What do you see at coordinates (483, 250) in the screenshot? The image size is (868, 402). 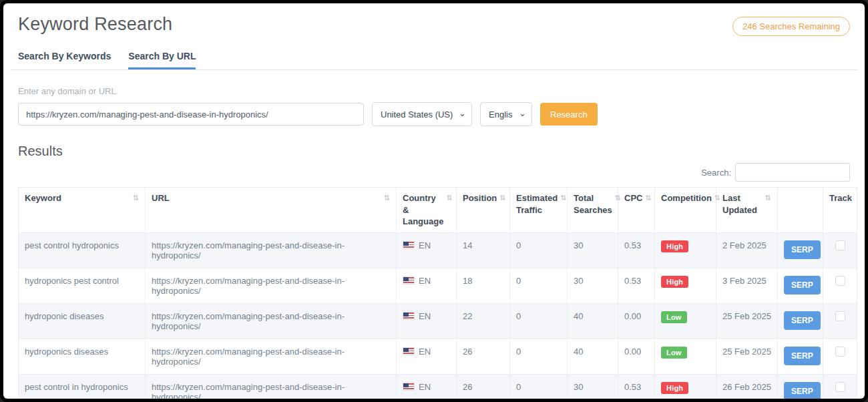 I see `position-cell: 14` at bounding box center [483, 250].